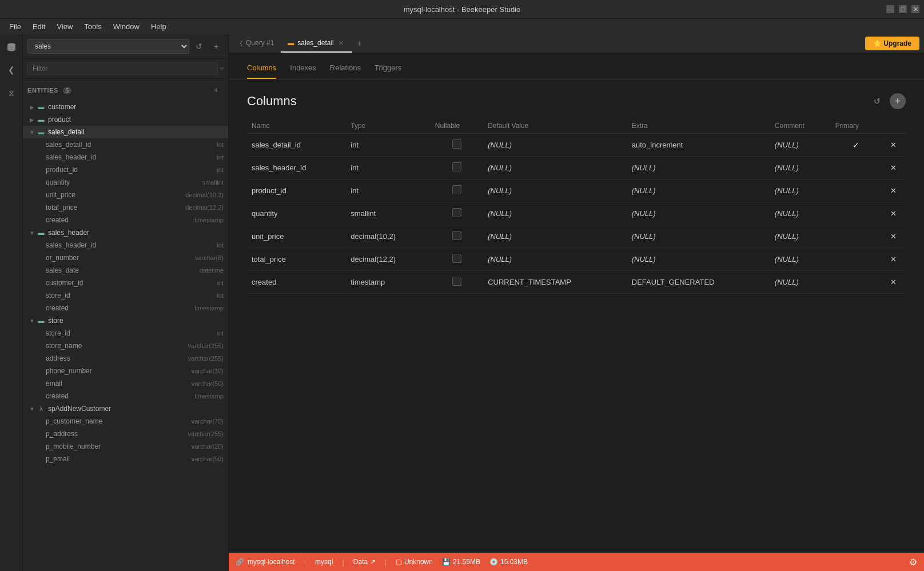 This screenshot has height=571, width=924. Describe the element at coordinates (126, 26) in the screenshot. I see `menu-window: Window` at that location.